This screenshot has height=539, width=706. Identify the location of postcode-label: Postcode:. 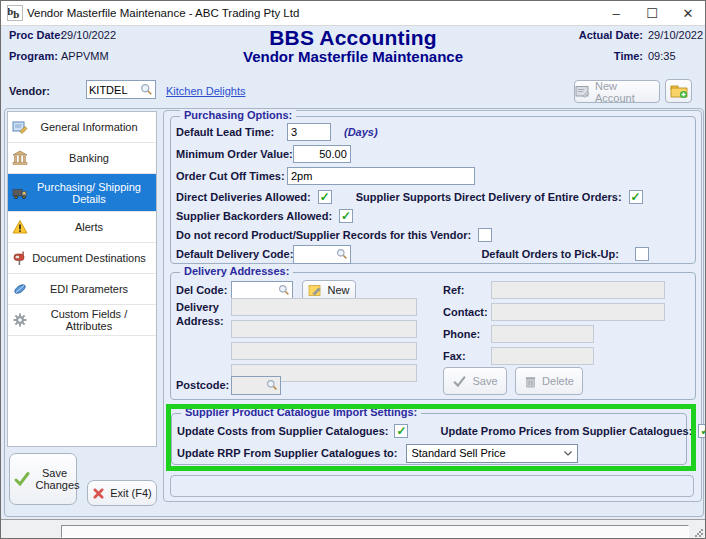
(204, 385).